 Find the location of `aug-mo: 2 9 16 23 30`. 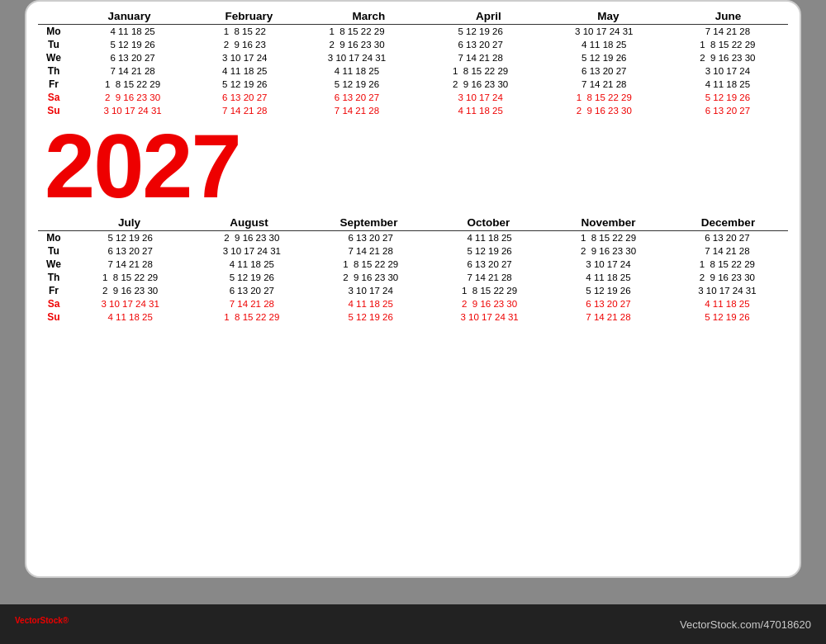

aug-mo: 2 9 16 23 30 is located at coordinates (251, 238).